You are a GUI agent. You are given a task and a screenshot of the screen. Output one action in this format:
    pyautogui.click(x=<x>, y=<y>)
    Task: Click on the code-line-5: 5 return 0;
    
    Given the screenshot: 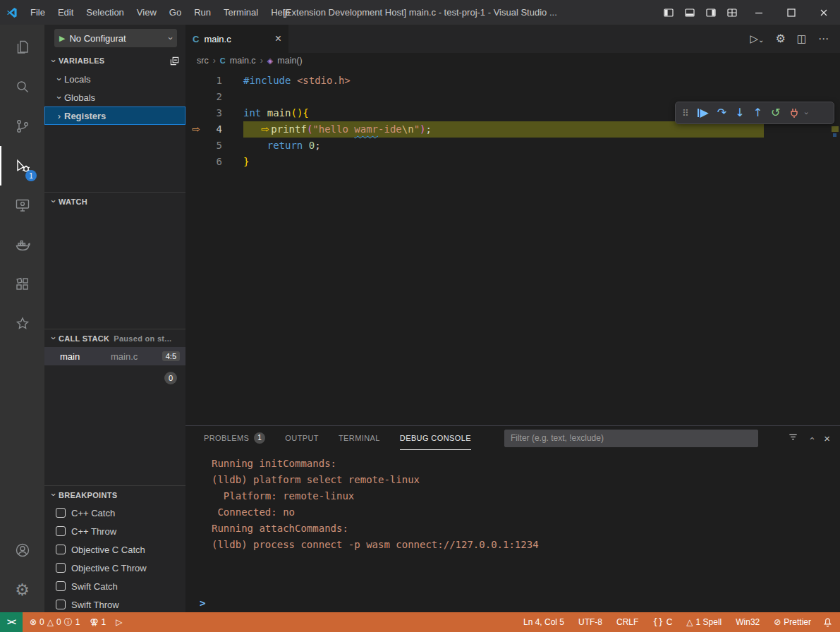 What is the action you would take?
    pyautogui.click(x=513, y=145)
    